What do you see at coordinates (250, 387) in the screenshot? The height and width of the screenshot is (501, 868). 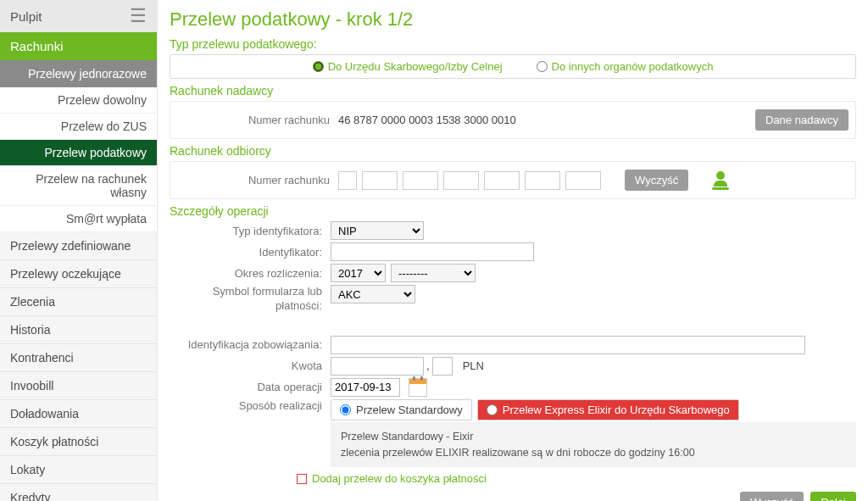 I see `data-operacji-label: Data operacji` at bounding box center [250, 387].